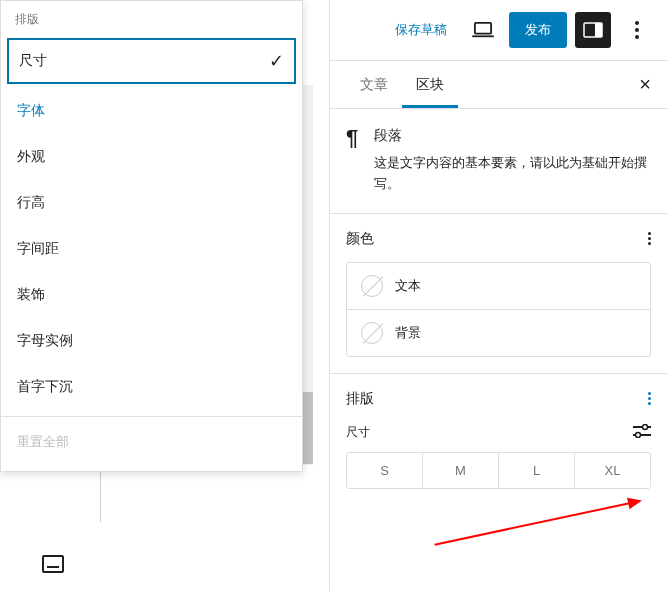  I want to click on size-preset-group: S M L XL, so click(498, 470).